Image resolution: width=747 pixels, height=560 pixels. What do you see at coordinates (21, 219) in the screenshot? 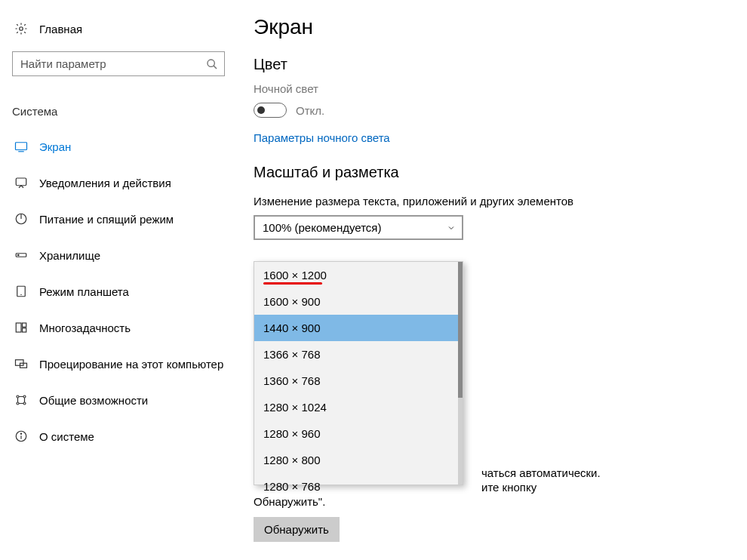
I see `power-icon` at bounding box center [21, 219].